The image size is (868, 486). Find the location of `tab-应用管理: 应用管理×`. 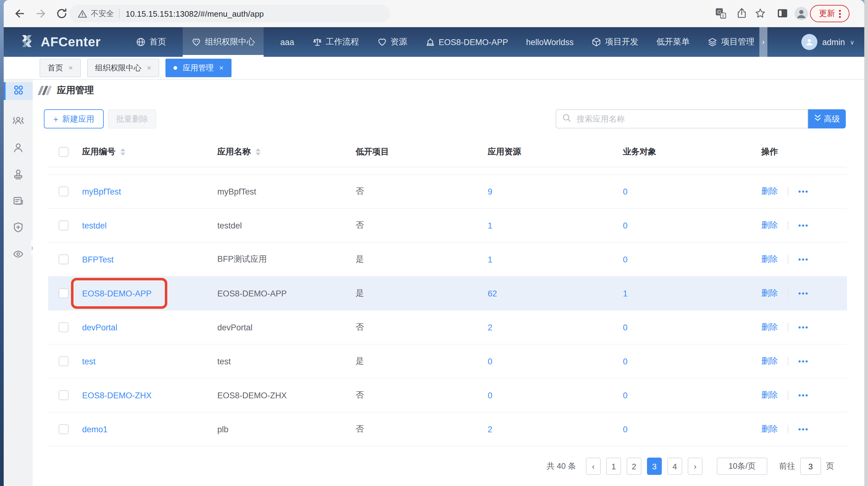

tab-应用管理: 应用管理× is located at coordinates (198, 68).